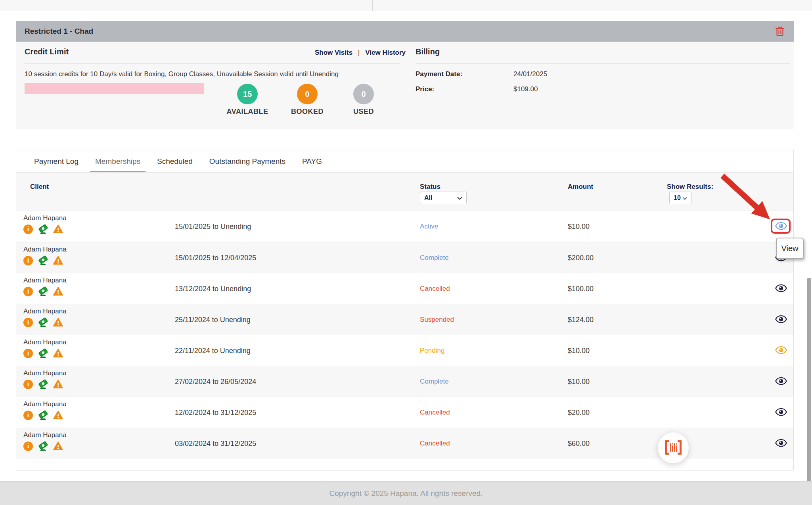 Image resolution: width=812 pixels, height=505 pixels. I want to click on table-filter-row: Client Status All Amount Show Results: 1…, so click(405, 192).